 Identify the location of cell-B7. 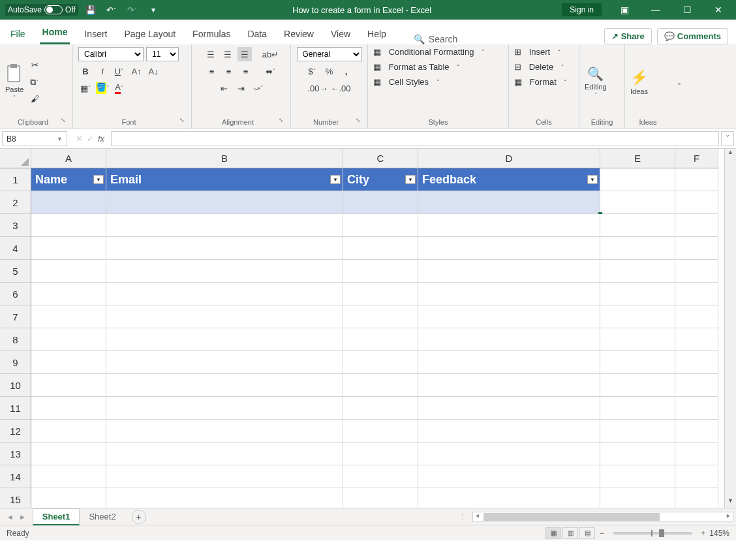
(224, 317).